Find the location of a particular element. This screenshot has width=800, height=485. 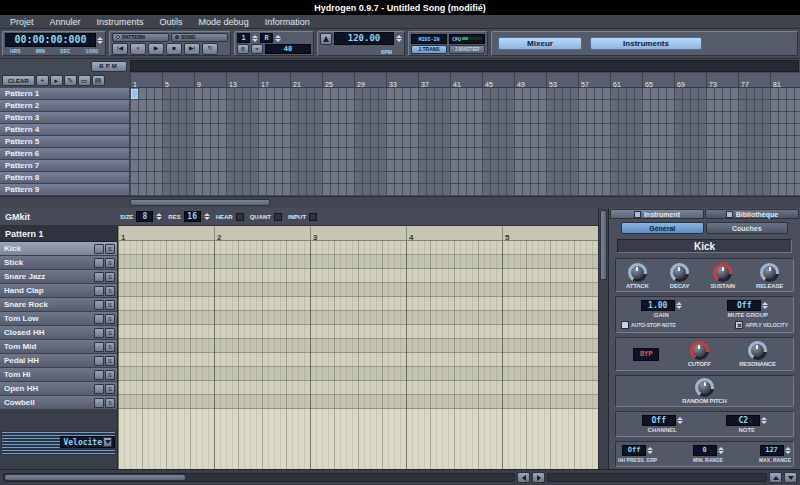

midi-channel-control: Off CHANNEL is located at coordinates (662, 424).